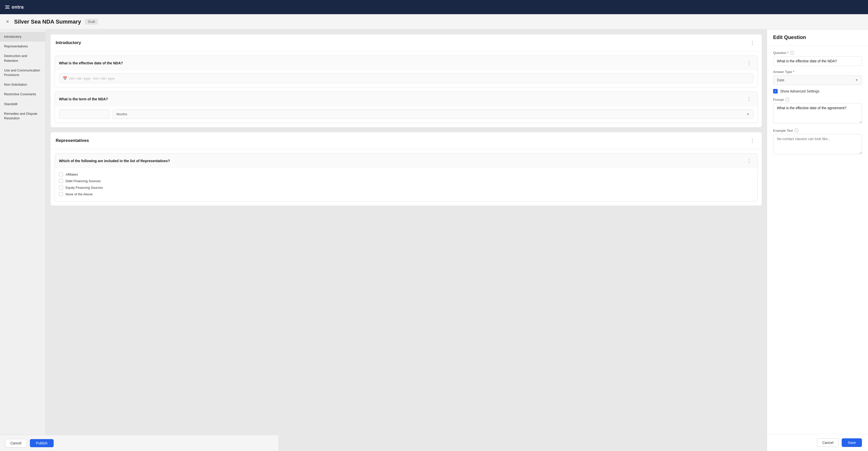  Describe the element at coordinates (817, 80) in the screenshot. I see `answer-type-select: Date ▼` at that location.